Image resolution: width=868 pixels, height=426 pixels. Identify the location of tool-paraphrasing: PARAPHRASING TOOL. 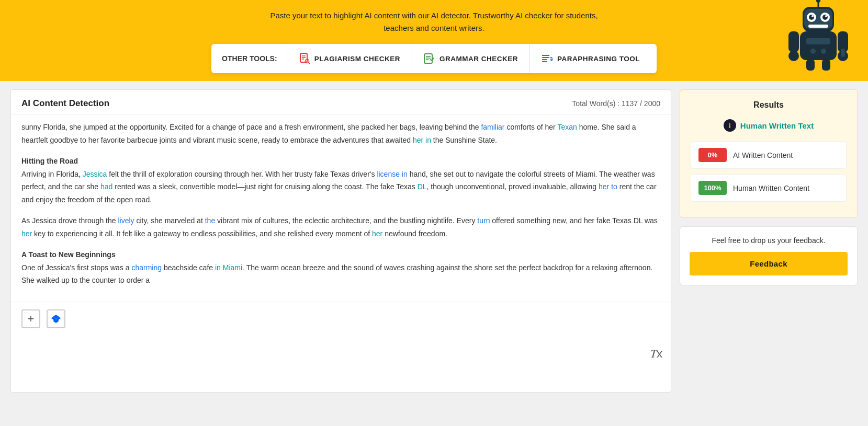
(590, 59).